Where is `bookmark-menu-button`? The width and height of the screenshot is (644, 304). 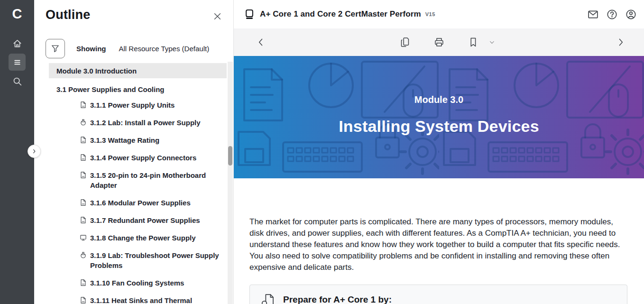 bookmark-menu-button is located at coordinates (492, 42).